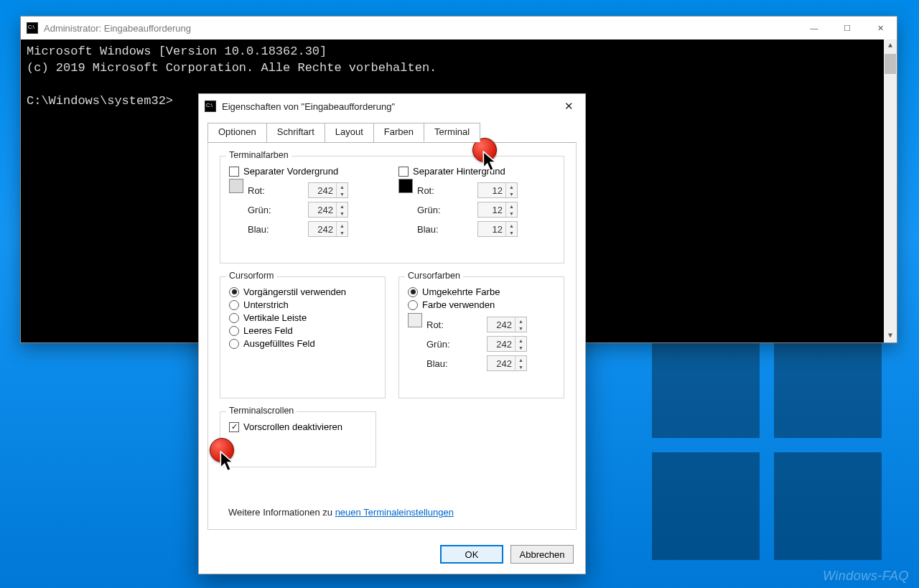  Describe the element at coordinates (234, 427) in the screenshot. I see `checkbox-disable-scroll-forward: ✓` at that location.